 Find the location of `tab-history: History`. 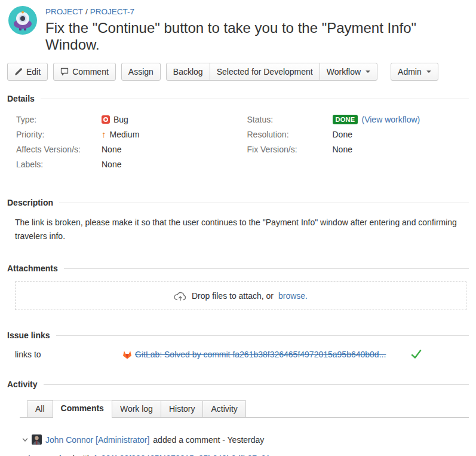

tab-history: History is located at coordinates (182, 409).